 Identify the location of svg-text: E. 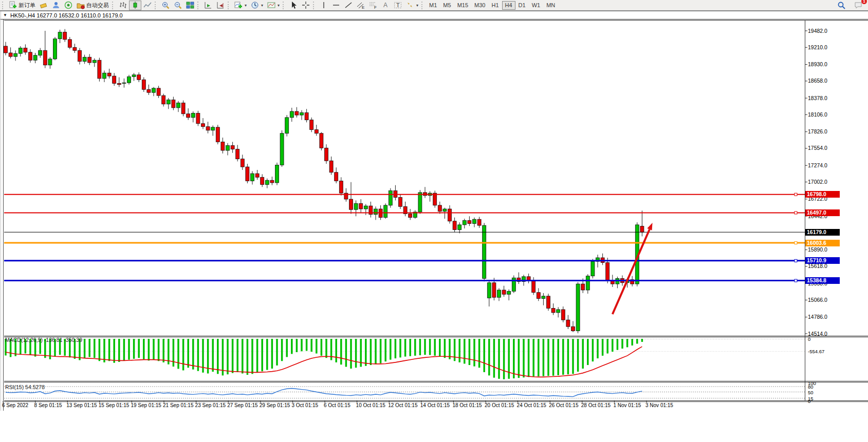
(363, 7).